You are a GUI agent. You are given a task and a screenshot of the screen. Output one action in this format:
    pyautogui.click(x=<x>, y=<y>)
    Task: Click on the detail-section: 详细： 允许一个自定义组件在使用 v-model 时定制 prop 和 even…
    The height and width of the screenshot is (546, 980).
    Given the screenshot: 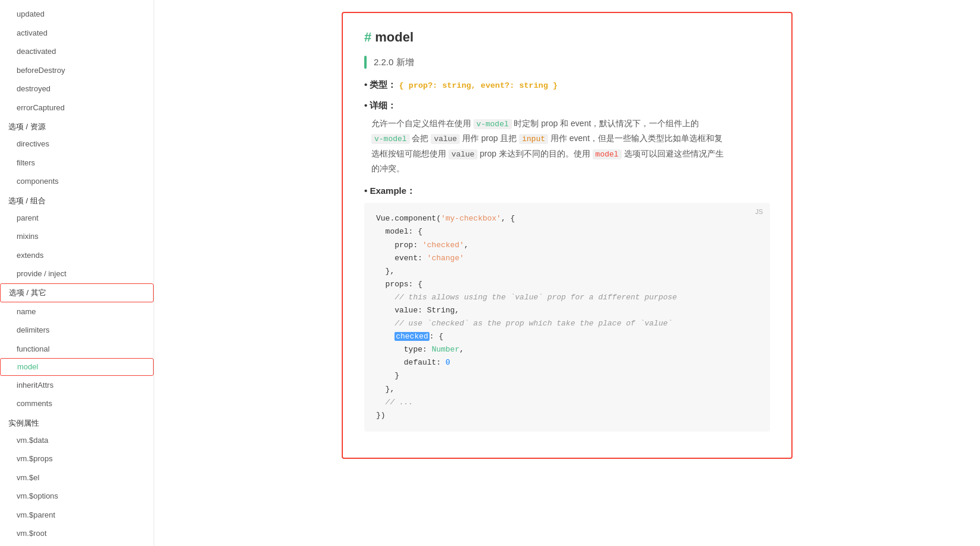 What is the action you would take?
    pyautogui.click(x=567, y=138)
    